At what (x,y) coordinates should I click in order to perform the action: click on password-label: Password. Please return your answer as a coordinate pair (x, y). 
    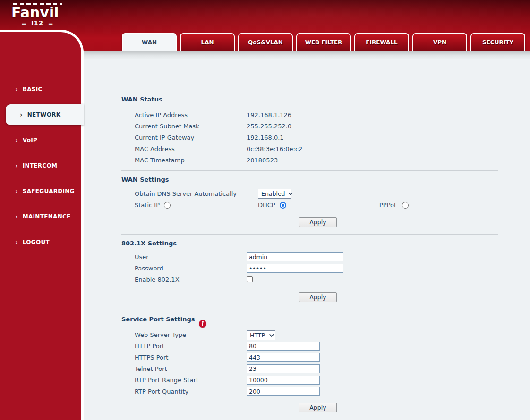
    Looking at the image, I should click on (149, 268).